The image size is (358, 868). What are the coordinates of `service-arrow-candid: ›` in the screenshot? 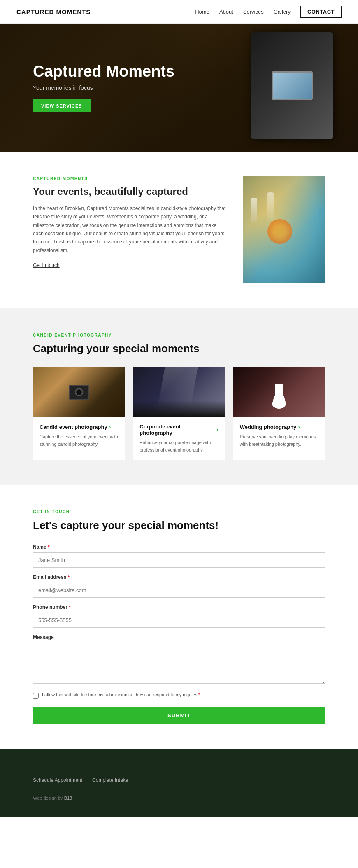 It's located at (110, 427).